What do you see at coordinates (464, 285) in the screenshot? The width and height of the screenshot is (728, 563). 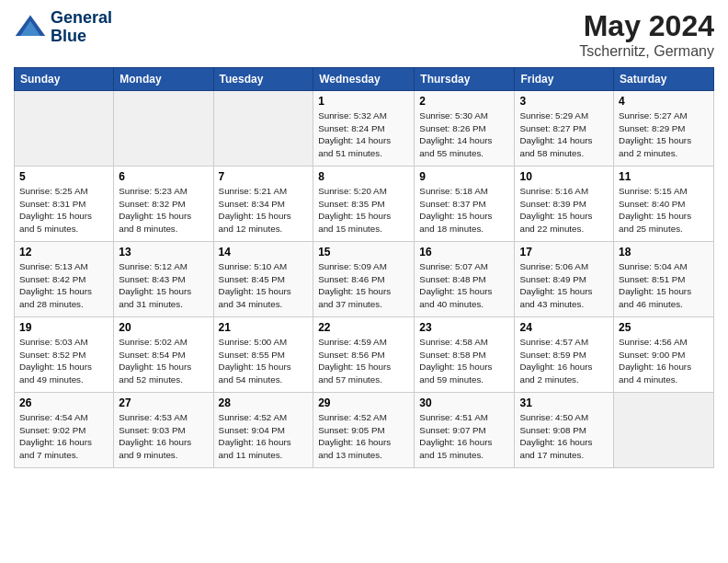 I see `day-info: Sunrise: 5:07 AM Sunset: 8:48 PM Dayligh…` at bounding box center [464, 285].